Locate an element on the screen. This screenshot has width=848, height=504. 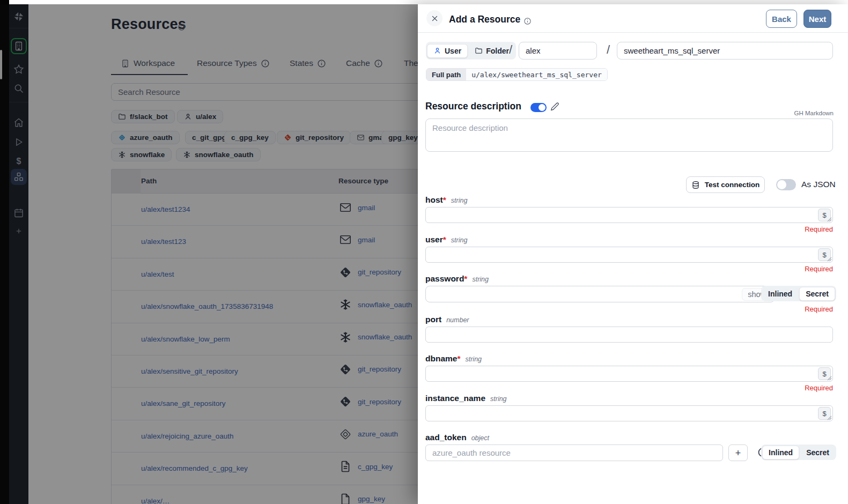
full-path-label: Full path is located at coordinates (446, 75).